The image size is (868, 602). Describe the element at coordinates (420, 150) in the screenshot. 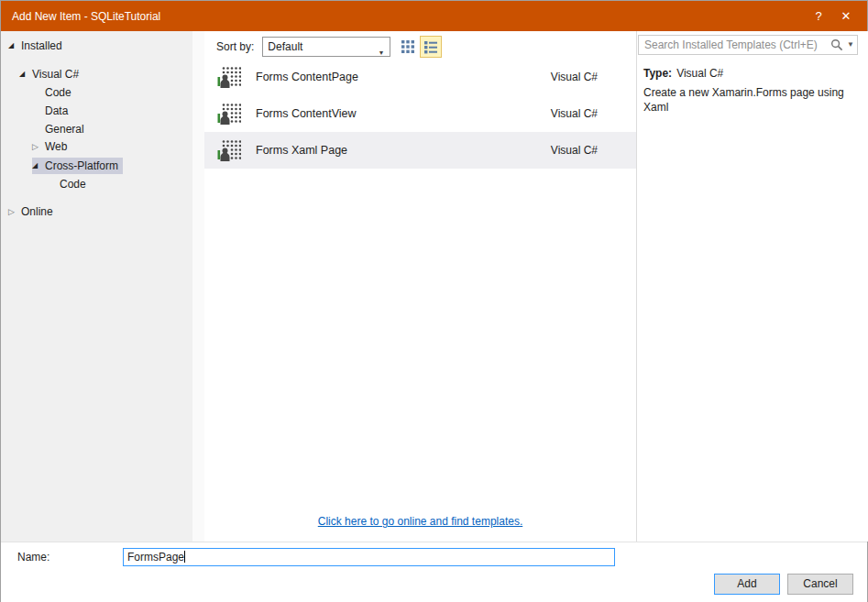

I see `template-item-forms-xaml-page: Forms Xaml Page Visual C#` at that location.